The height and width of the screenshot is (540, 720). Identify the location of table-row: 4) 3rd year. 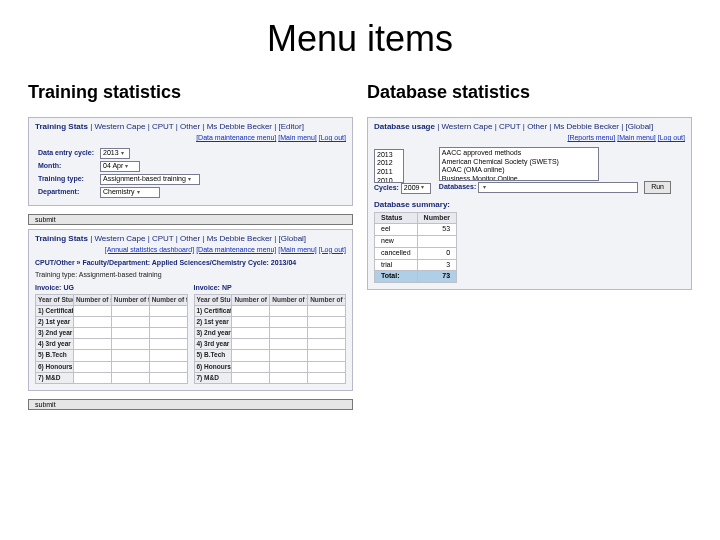
(112, 344).